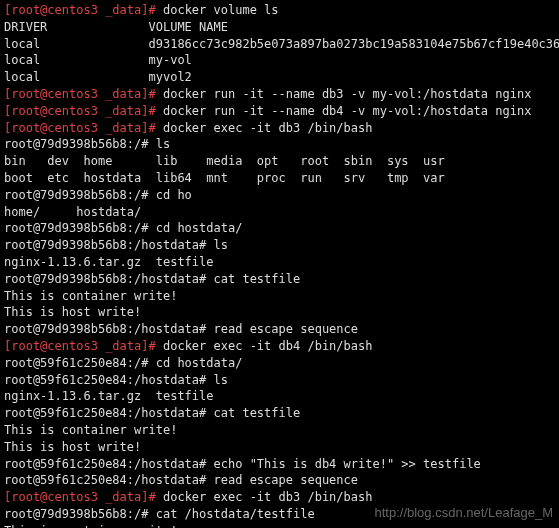  What do you see at coordinates (280, 44) in the screenshot?
I see `terminal-line: local d93186cc73c982b5e073a897ba0273bc19…` at bounding box center [280, 44].